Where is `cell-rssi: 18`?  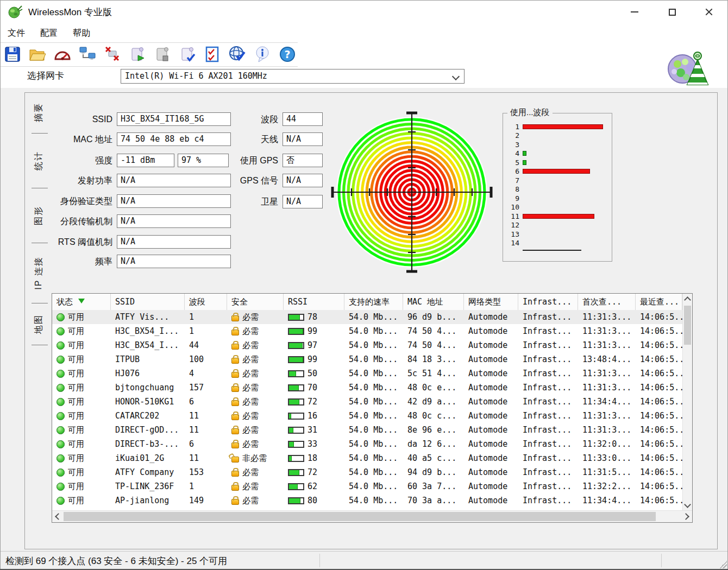
cell-rssi: 18 is located at coordinates (314, 458).